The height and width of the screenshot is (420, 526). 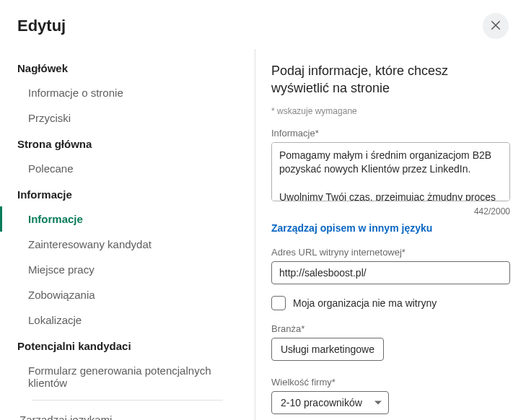 What do you see at coordinates (127, 345) in the screenshot?
I see `sidebar-group-label: Potencjalni kandydaci` at bounding box center [127, 345].